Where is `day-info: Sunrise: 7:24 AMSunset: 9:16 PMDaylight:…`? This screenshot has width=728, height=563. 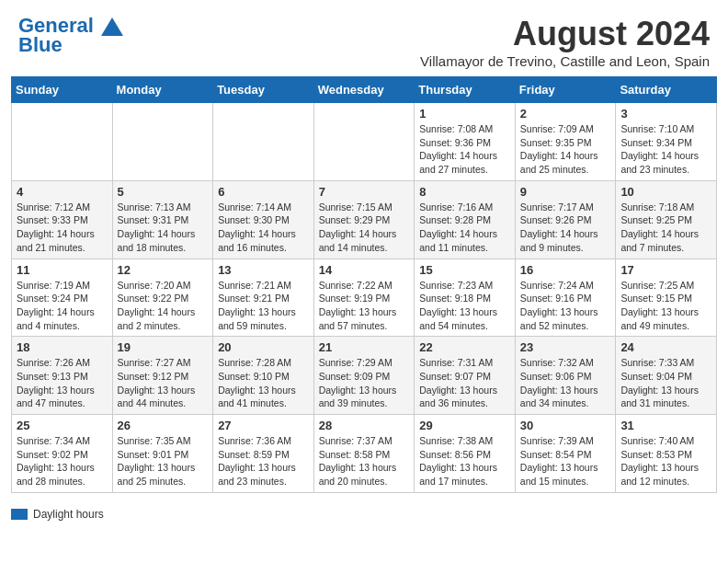 day-info: Sunrise: 7:24 AMSunset: 9:16 PMDaylight:… is located at coordinates (566, 305).